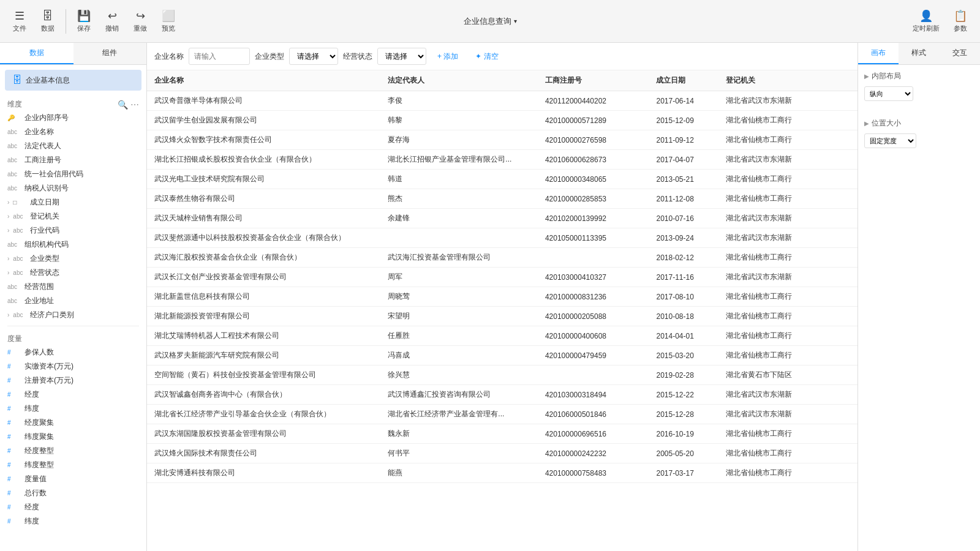  I want to click on layout-row: 纵向横向, so click(919, 94).